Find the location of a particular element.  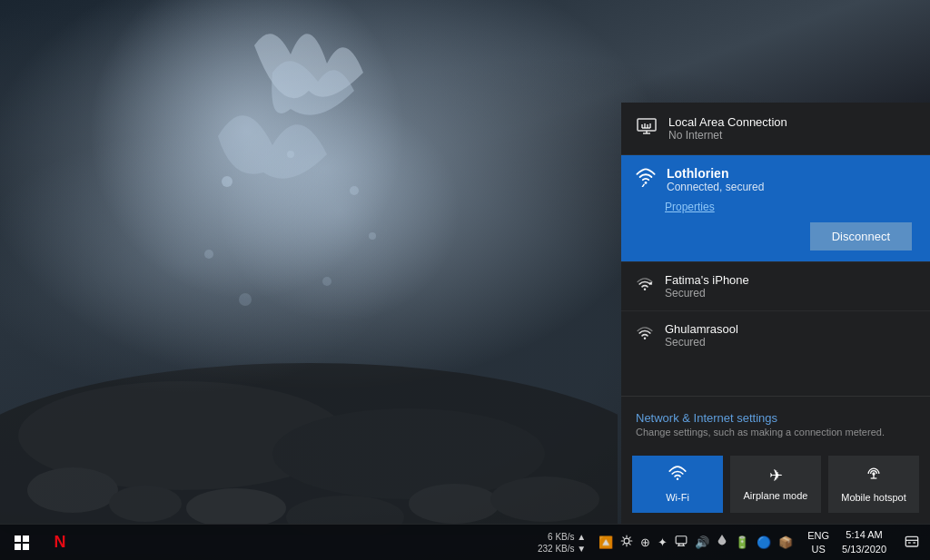

wifi-network-text-1: Ghulamrasool Secured is located at coordinates (701, 336).